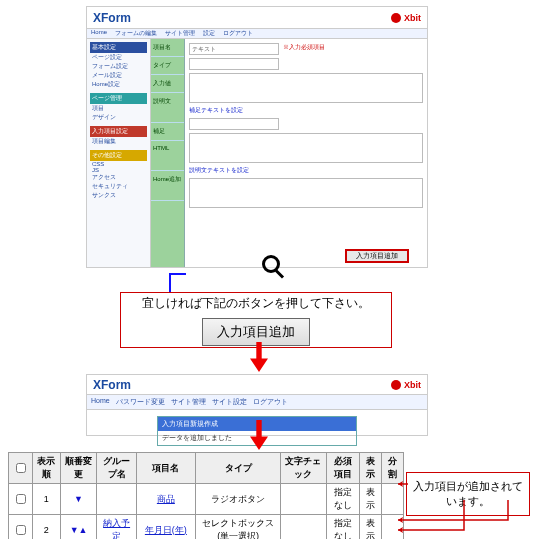 This screenshot has width=534, height=539. Describe the element at coordinates (168, 156) in the screenshot. I see `green-label: HTML` at that location.